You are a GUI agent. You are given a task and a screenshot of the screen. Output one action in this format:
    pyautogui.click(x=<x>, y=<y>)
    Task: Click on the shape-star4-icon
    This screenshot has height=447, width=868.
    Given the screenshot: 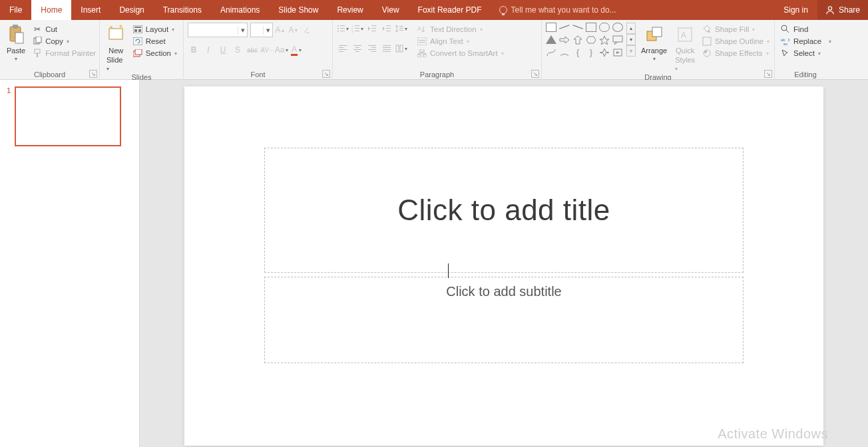 What is the action you would take?
    pyautogui.click(x=604, y=53)
    